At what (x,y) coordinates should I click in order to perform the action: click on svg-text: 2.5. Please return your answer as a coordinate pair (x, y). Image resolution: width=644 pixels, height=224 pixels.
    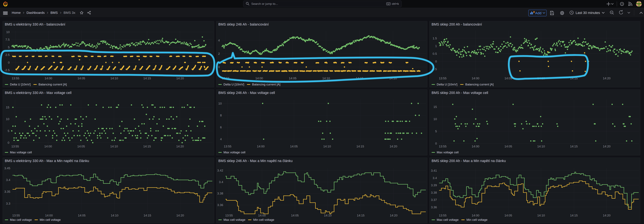
    Looking at the image, I should click on (8, 55).